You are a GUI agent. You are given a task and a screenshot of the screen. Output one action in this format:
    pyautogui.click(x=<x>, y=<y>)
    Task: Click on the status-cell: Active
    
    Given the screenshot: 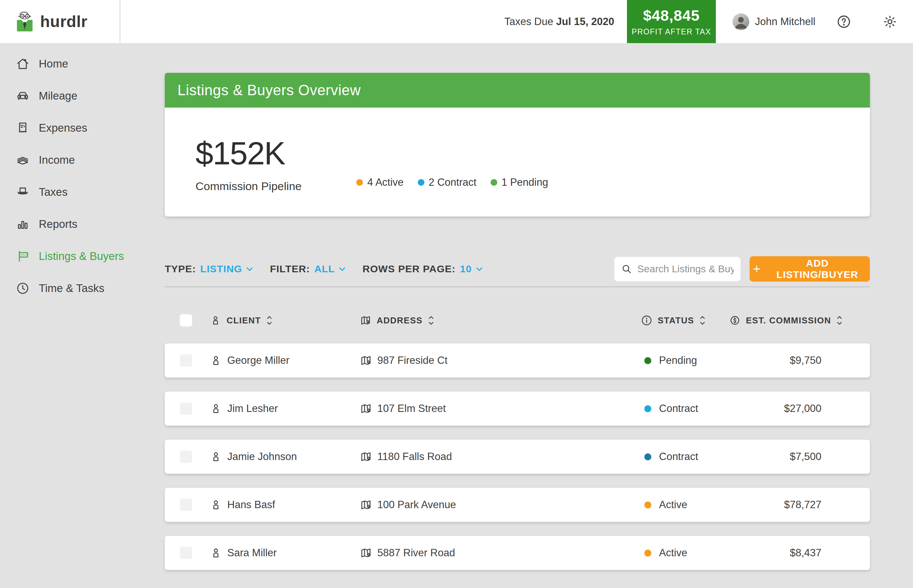 What is the action you would take?
    pyautogui.click(x=666, y=553)
    